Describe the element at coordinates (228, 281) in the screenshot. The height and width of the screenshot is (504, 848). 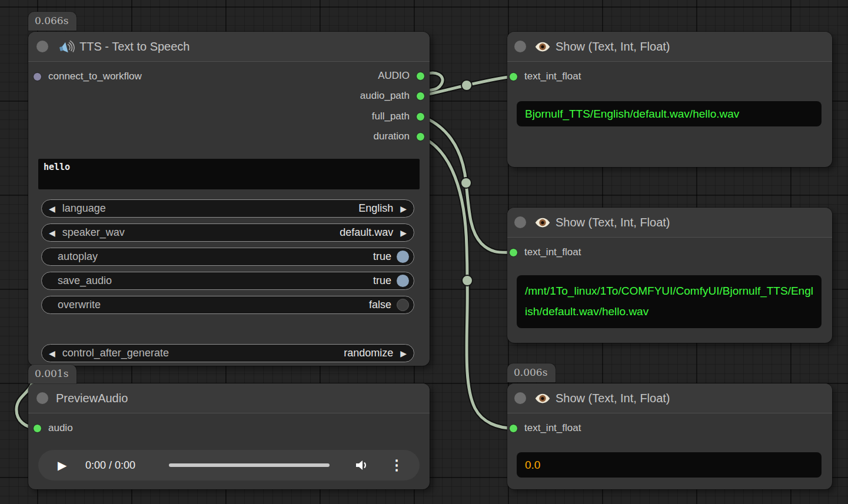
I see `widget-save-audio: save_audio true` at that location.